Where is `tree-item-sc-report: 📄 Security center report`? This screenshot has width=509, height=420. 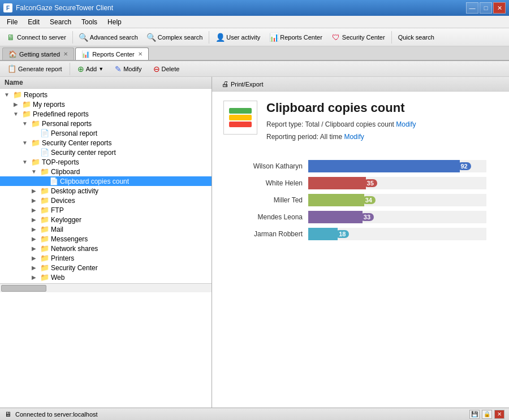 tree-item-sc-report: 📄 Security center report is located at coordinates (106, 153).